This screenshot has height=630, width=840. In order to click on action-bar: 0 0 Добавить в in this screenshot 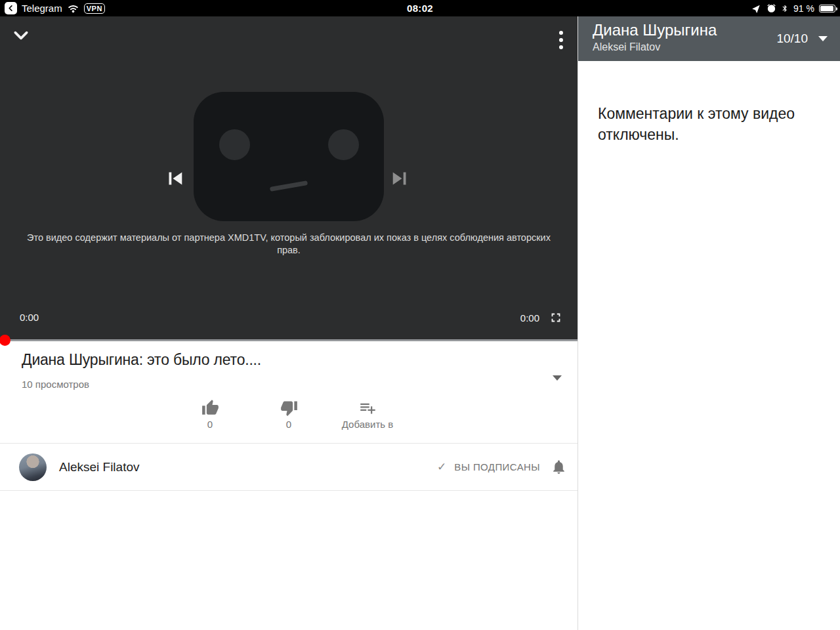, I will do `click(289, 415)`.